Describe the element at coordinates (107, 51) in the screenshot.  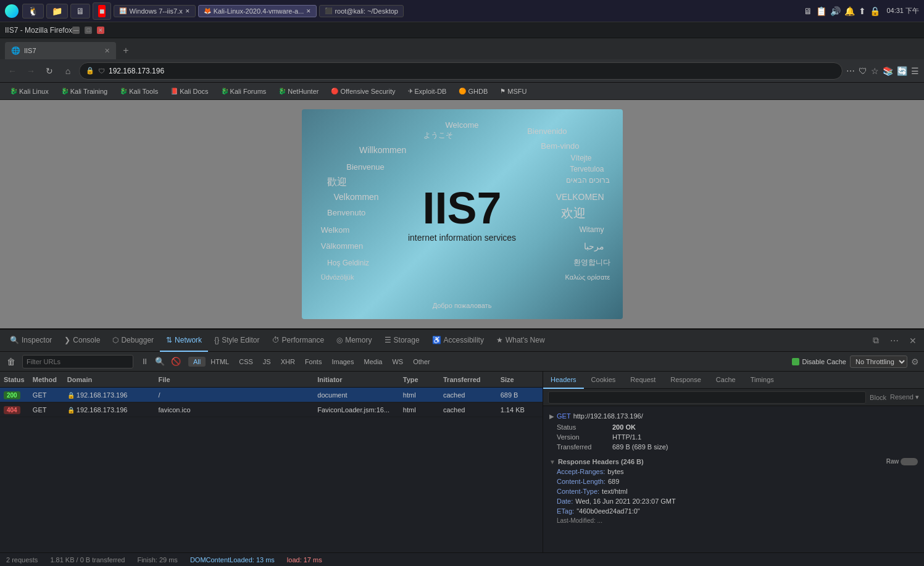
I see `tab-close-btn: ✕` at that location.